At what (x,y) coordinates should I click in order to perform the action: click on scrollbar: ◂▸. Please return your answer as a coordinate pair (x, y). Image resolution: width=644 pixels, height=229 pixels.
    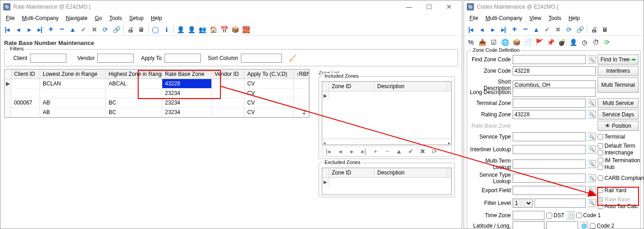
    Looking at the image, I should click on (387, 143).